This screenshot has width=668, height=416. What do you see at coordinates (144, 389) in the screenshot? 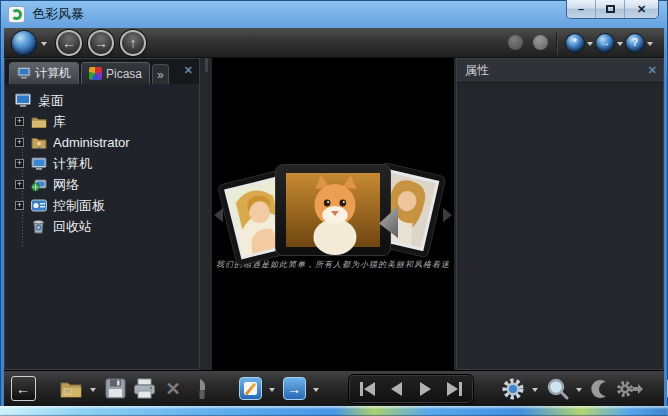
I see `print-button` at bounding box center [144, 389].